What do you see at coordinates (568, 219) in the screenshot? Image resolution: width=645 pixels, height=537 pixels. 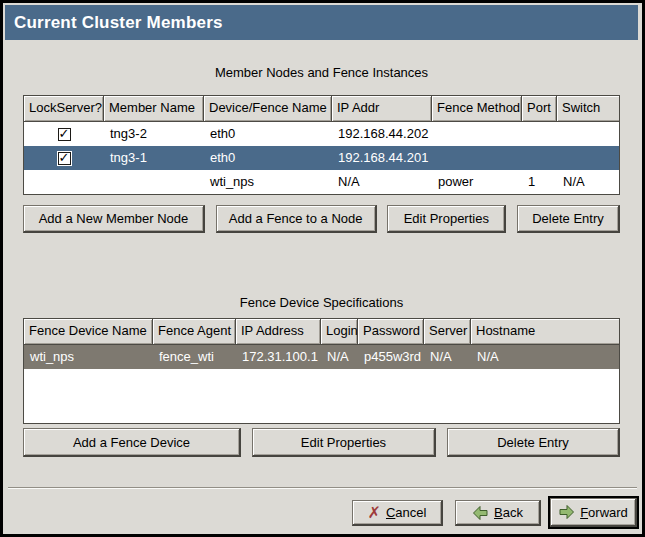 I see `delete-member-entry-button: Delete Entry` at bounding box center [568, 219].